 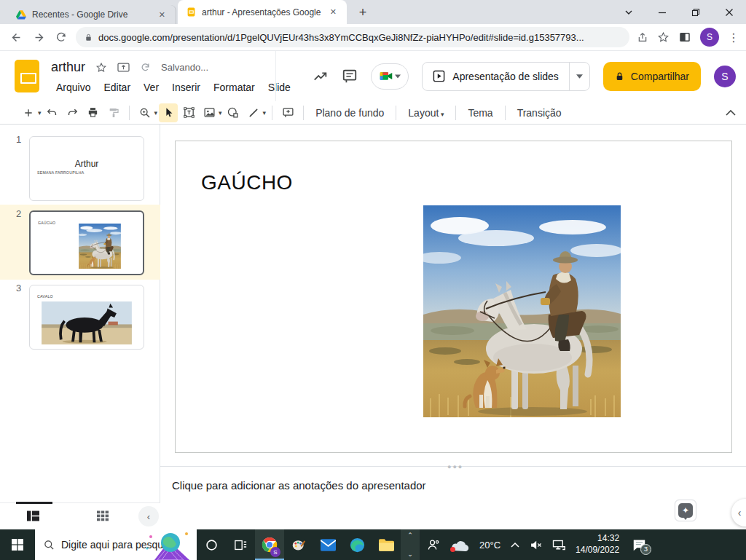 I want to click on taskbar-clock: 14:32 14/09/2022, so click(x=597, y=545).